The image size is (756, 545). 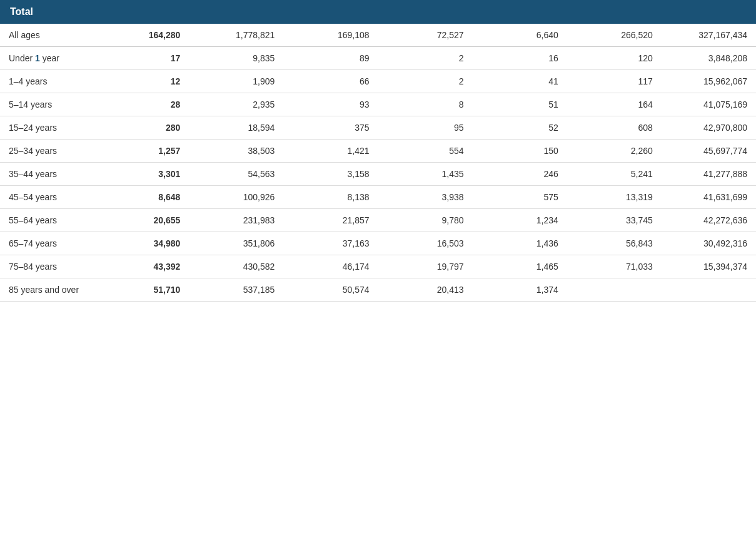 I want to click on value-cell-4: 9,780, so click(x=425, y=220).